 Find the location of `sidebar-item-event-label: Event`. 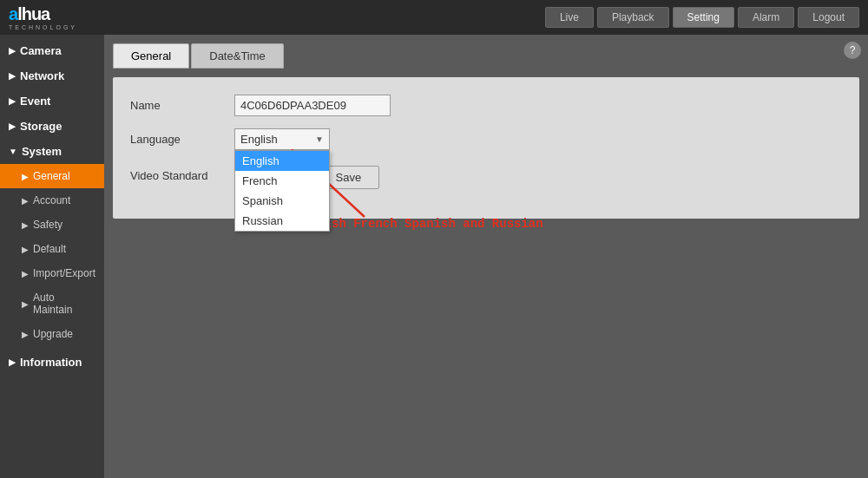

sidebar-item-event-label: Event is located at coordinates (35, 101).